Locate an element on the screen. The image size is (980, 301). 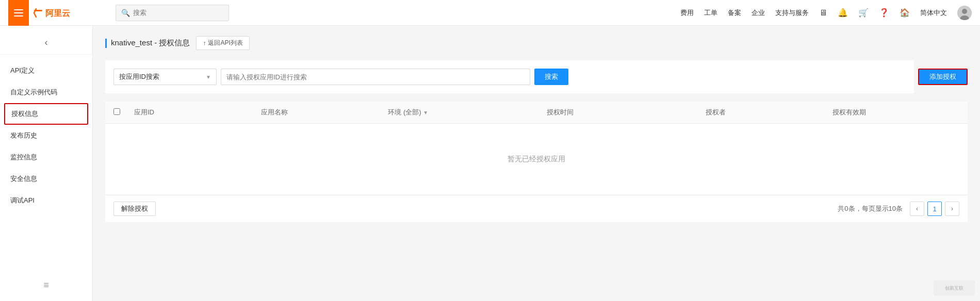
nav-fee: 费用 is located at coordinates (687, 13).